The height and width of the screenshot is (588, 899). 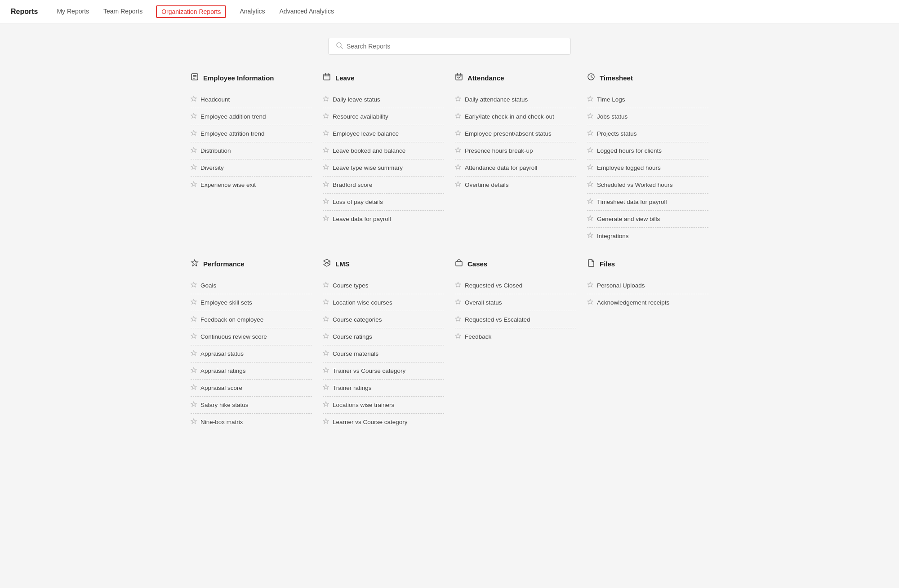 What do you see at coordinates (648, 286) in the screenshot?
I see `report-item: Personal Uploads` at bounding box center [648, 286].